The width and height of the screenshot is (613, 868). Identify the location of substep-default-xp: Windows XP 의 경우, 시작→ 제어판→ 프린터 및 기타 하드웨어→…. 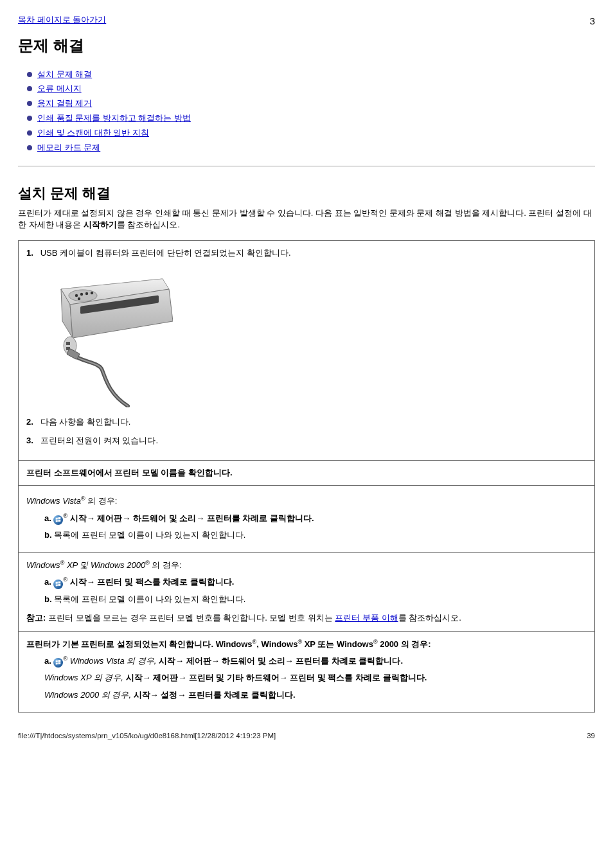
(315, 678).